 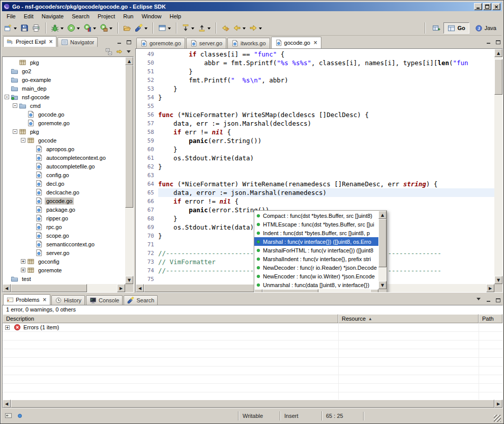 I want to click on tree-item: gocode.go, so click(x=64, y=201).